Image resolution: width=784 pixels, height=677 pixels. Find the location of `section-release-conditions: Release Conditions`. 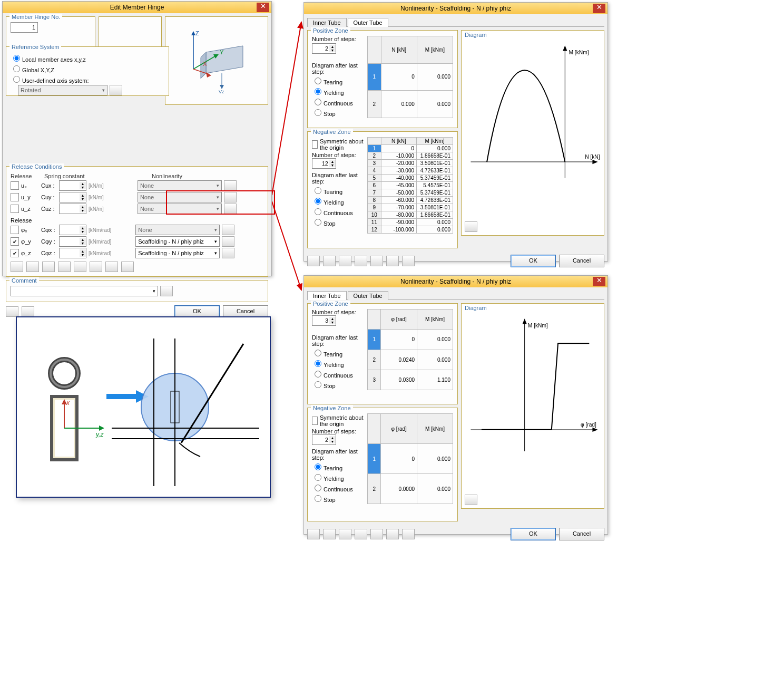

section-release-conditions: Release Conditions is located at coordinates (37, 167).